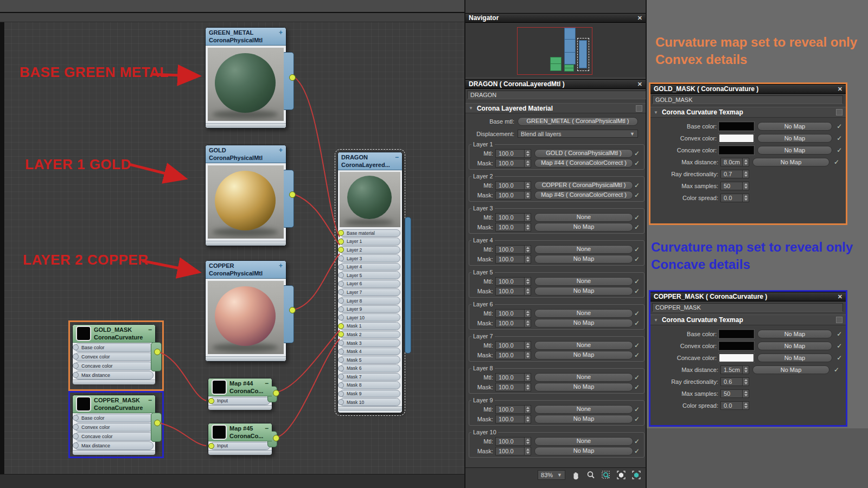 The width and height of the screenshot is (868, 488). I want to click on node-green-metal: GREEN_METAL CoronaPhysicalMtl +, so click(246, 78).